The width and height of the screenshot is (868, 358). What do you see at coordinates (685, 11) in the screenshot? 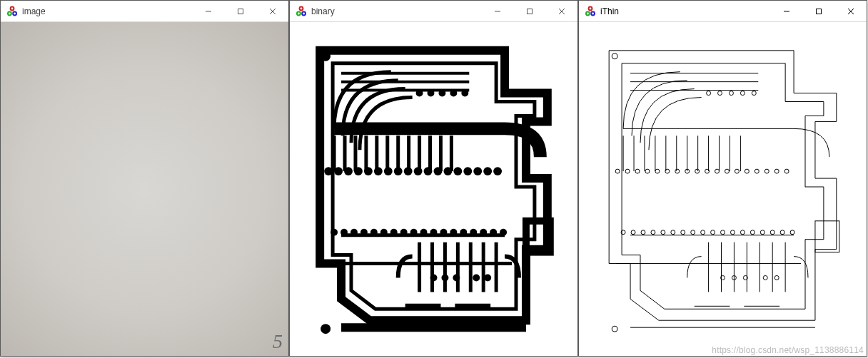
I see `window-title: iThin` at bounding box center [685, 11].